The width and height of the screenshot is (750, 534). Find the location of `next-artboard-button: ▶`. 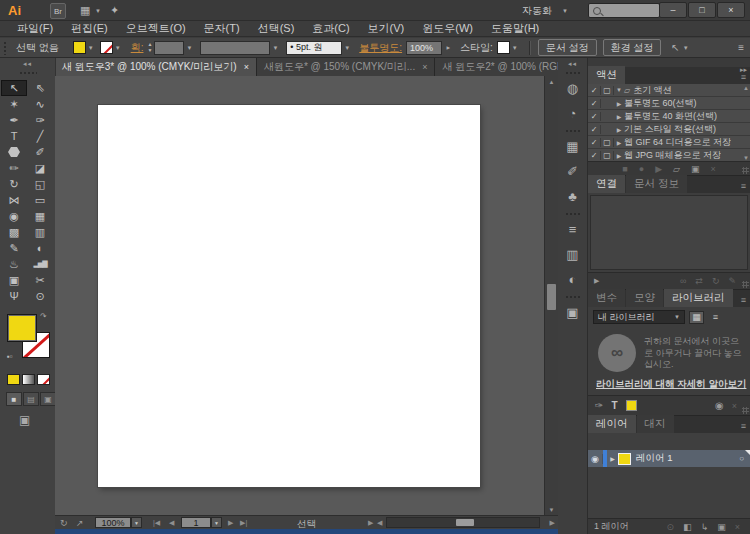

next-artboard-button: ▶ is located at coordinates (230, 523).